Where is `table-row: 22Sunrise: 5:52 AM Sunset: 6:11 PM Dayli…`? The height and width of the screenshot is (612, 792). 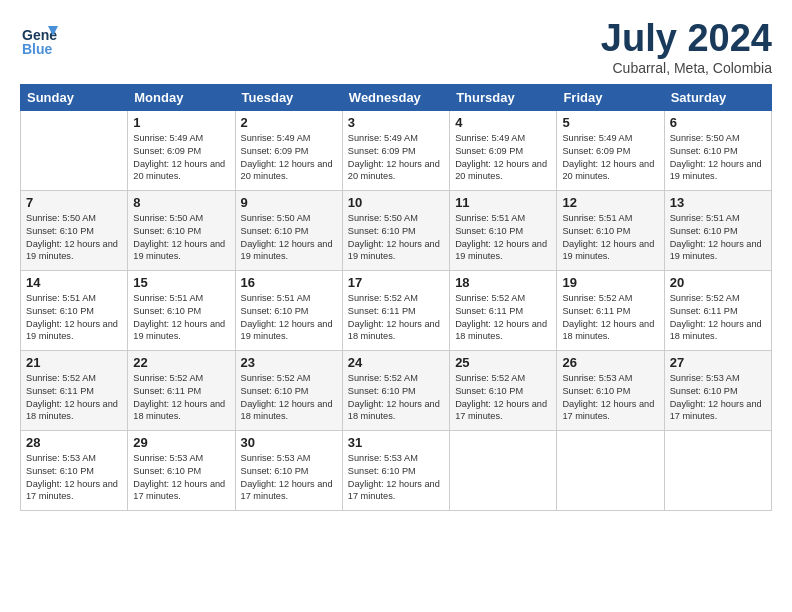 table-row: 22Sunrise: 5:52 AM Sunset: 6:11 PM Dayli… is located at coordinates (182, 390).